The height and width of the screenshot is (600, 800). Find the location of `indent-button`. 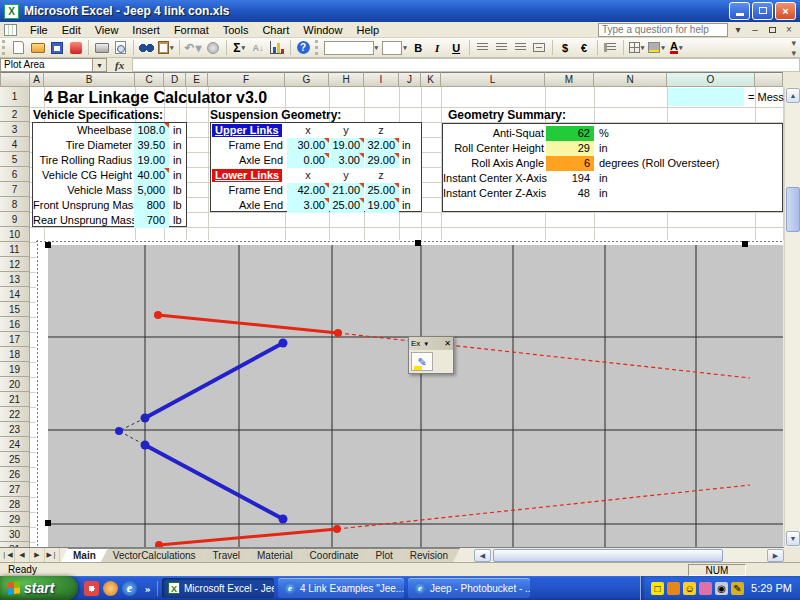

indent-button is located at coordinates (610, 48).